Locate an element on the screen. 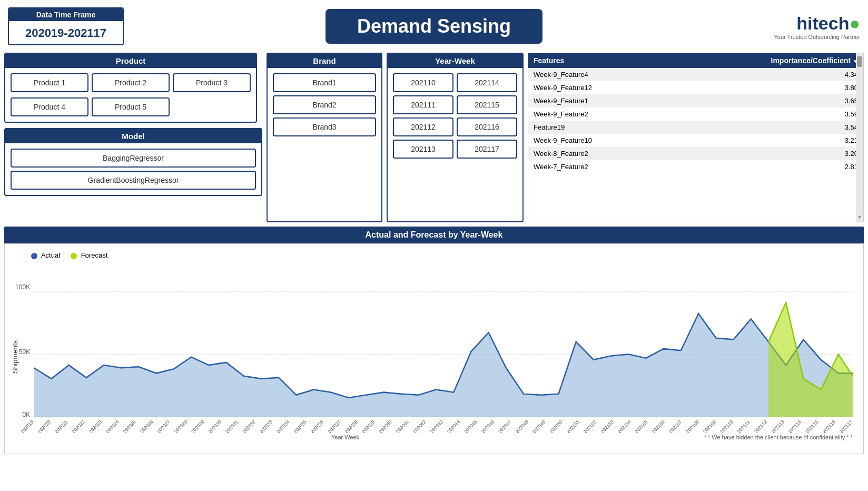 The width and height of the screenshot is (868, 491). features-row: Week-9_Feature13.65 is located at coordinates (696, 101).